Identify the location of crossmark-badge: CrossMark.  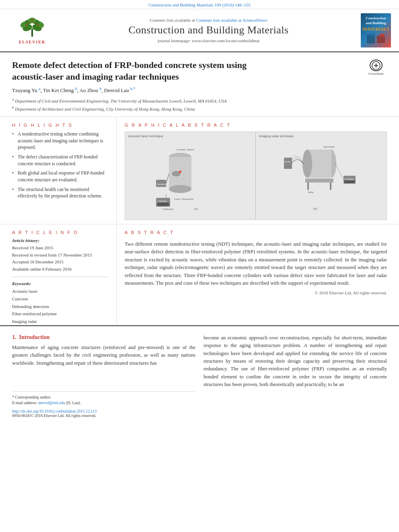
(376, 68).